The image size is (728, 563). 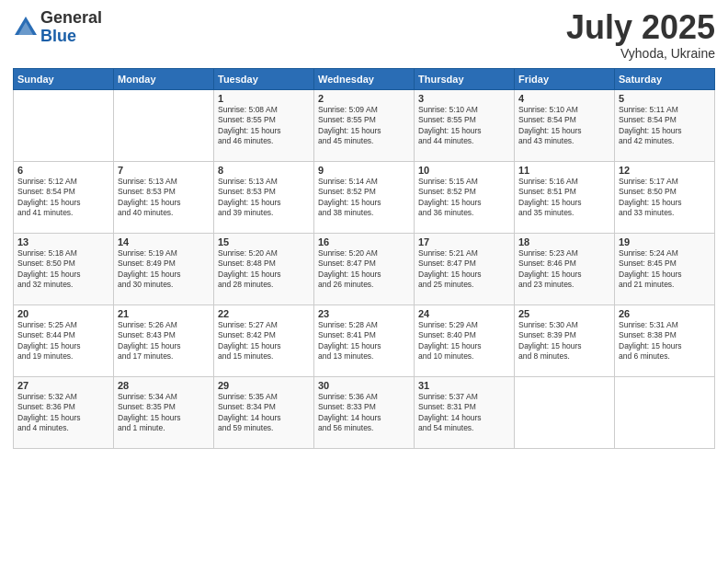 I want to click on day-number: 8, so click(x=264, y=170).